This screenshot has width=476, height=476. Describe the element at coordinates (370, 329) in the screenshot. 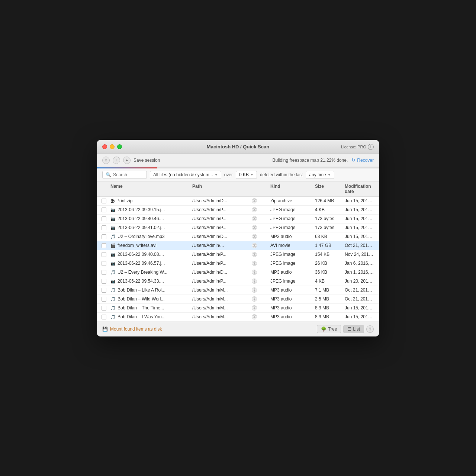

I see `help-button: ?` at that location.